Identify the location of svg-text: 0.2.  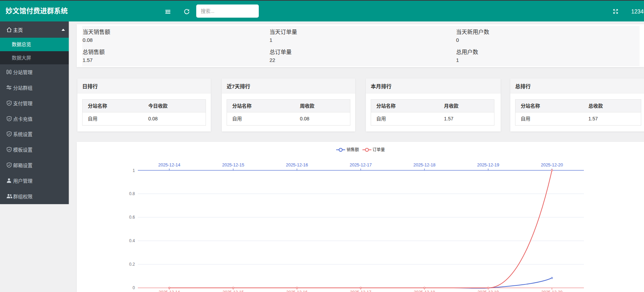
(132, 264).